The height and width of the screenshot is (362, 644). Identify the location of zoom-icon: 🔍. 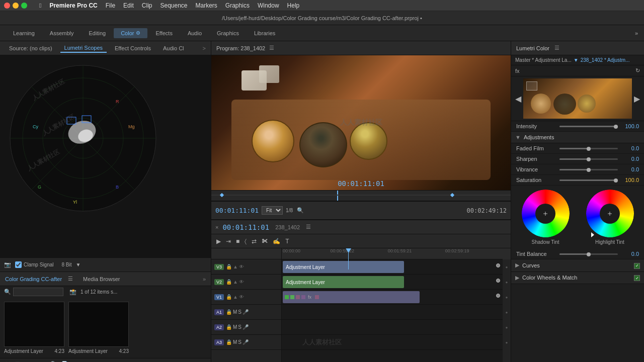
(300, 210).